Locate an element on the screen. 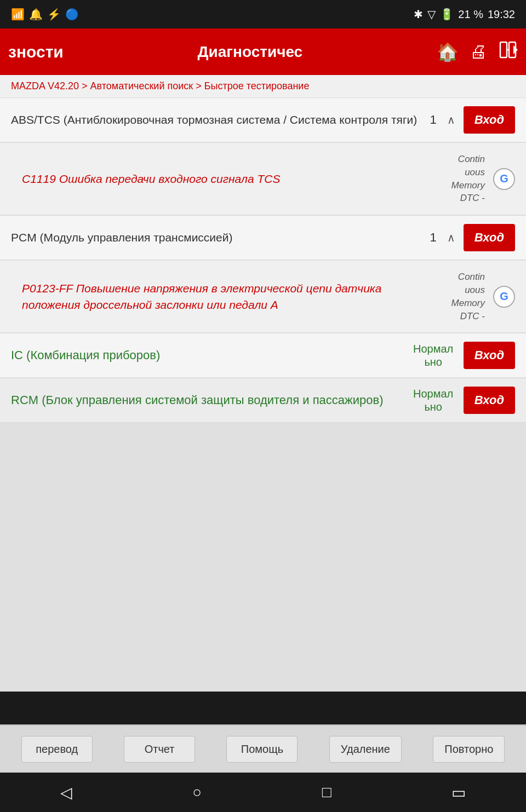  status-left-icons: 📶 🔔 ⚡ 🔵 is located at coordinates (45, 14).